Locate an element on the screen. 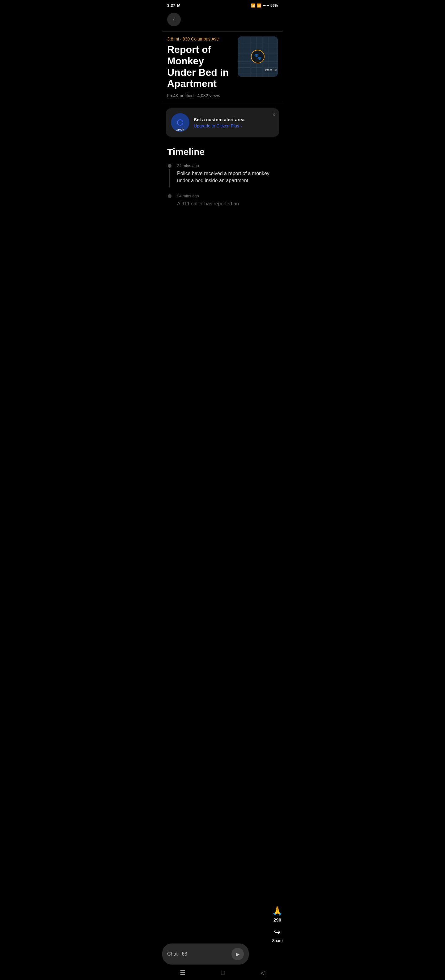 This screenshot has width=445, height=980. mail-icon: M is located at coordinates (179, 5).